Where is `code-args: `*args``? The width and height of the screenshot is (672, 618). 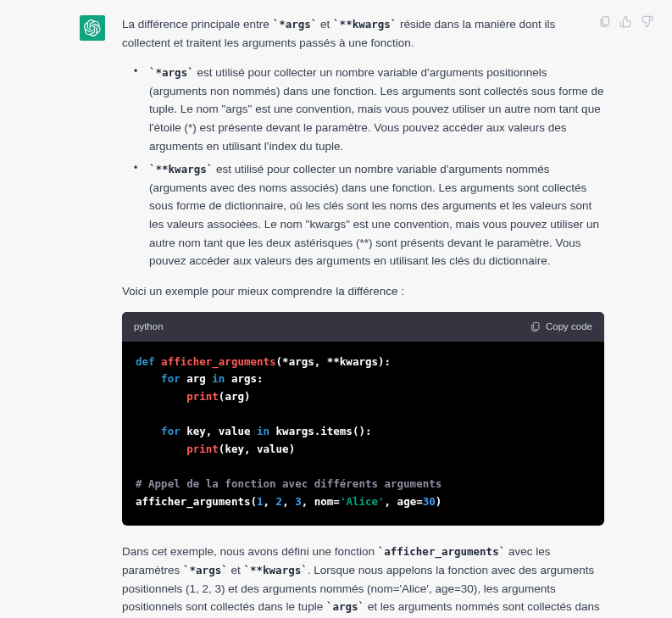
code-args: `*args` is located at coordinates (295, 24).